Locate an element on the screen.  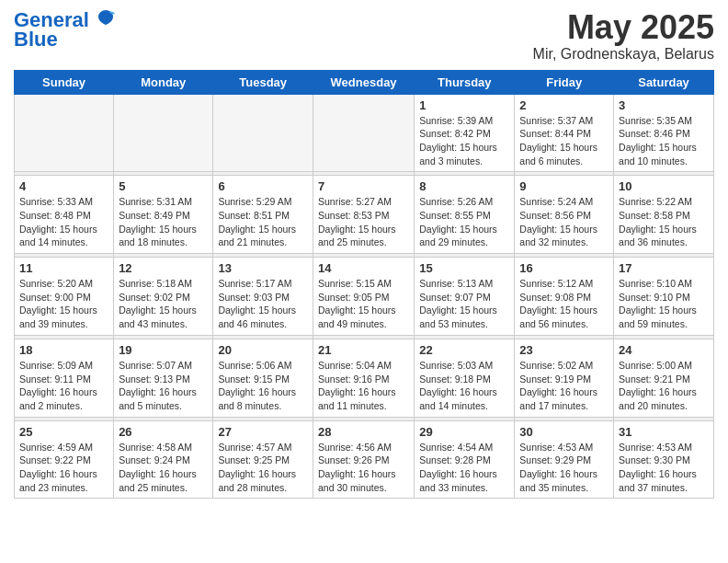
day-number: 7 is located at coordinates (364, 186).